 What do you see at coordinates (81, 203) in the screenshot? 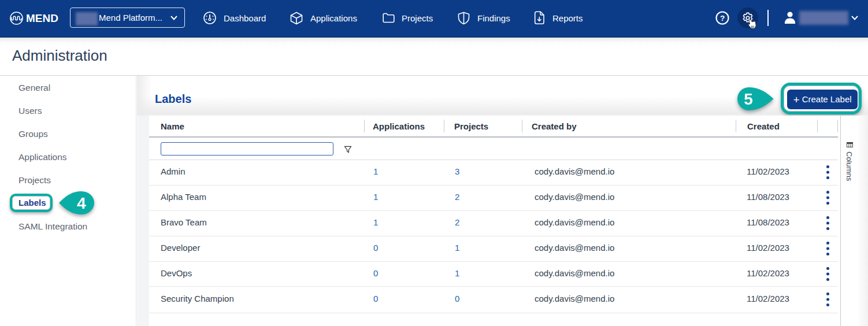
I see `svg-text: 4` at bounding box center [81, 203].